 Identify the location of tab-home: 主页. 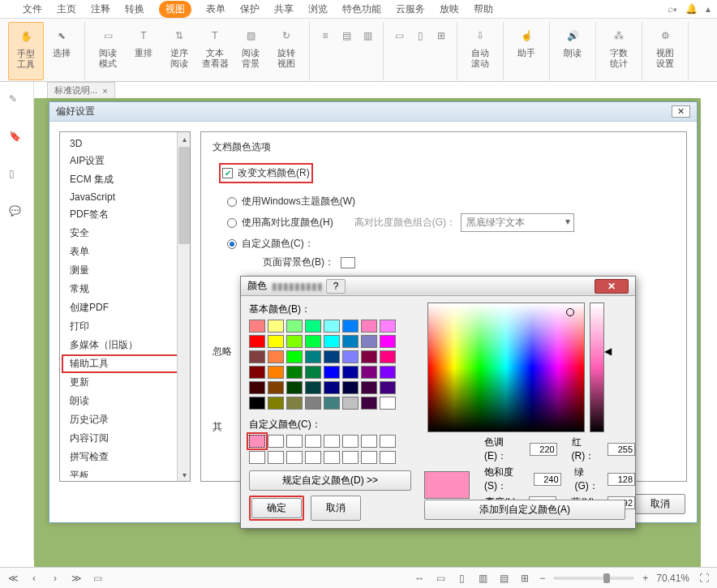
(67, 10).